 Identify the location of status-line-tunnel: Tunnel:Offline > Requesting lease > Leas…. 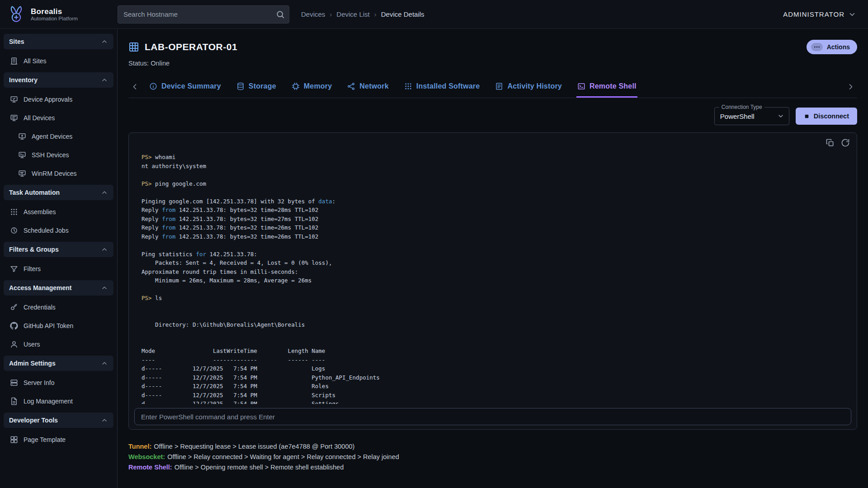
(493, 446).